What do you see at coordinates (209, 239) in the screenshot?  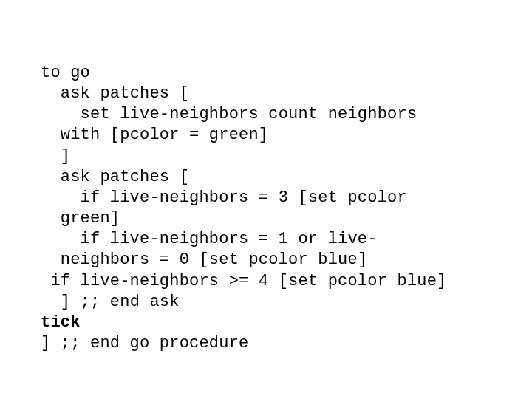 I see `code-line: if live-neighbors = 1 or live-` at bounding box center [209, 239].